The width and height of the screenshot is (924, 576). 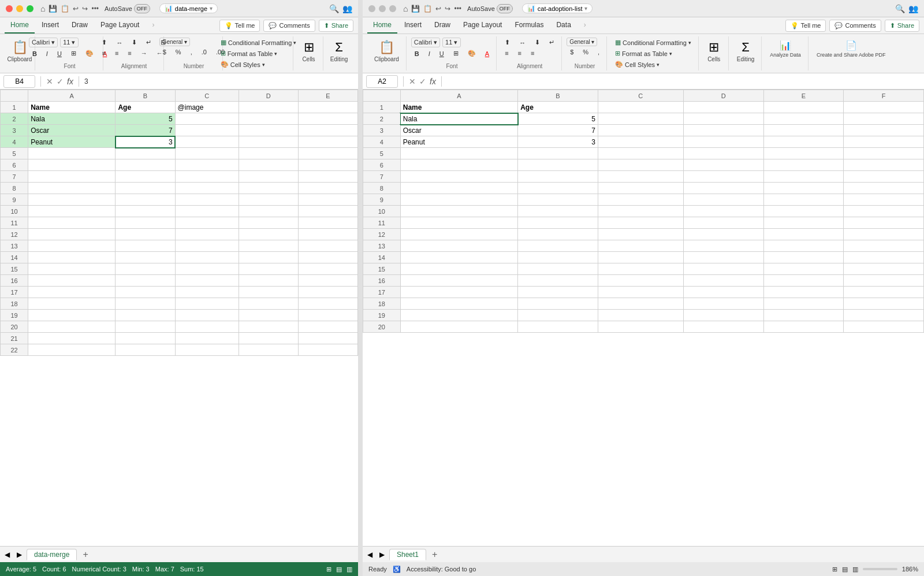 What do you see at coordinates (598, 52) in the screenshot?
I see `right-comma-btn: ,` at bounding box center [598, 52].